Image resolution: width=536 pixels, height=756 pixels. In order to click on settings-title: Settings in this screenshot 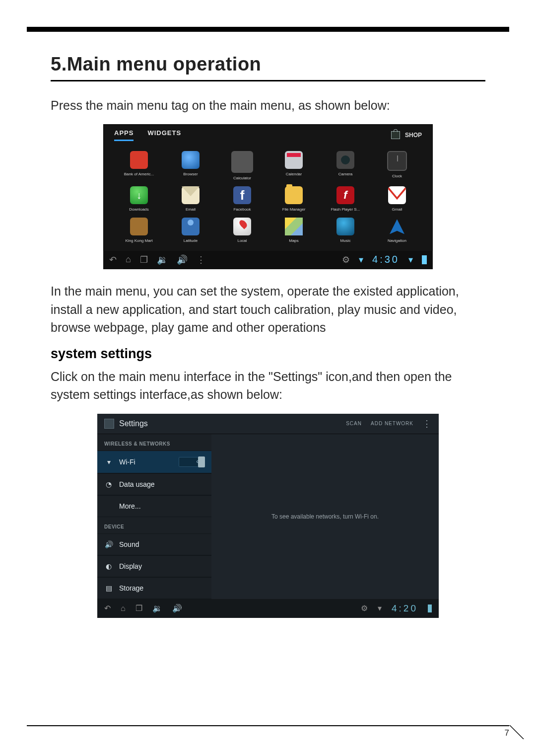, I will do `click(126, 424)`.